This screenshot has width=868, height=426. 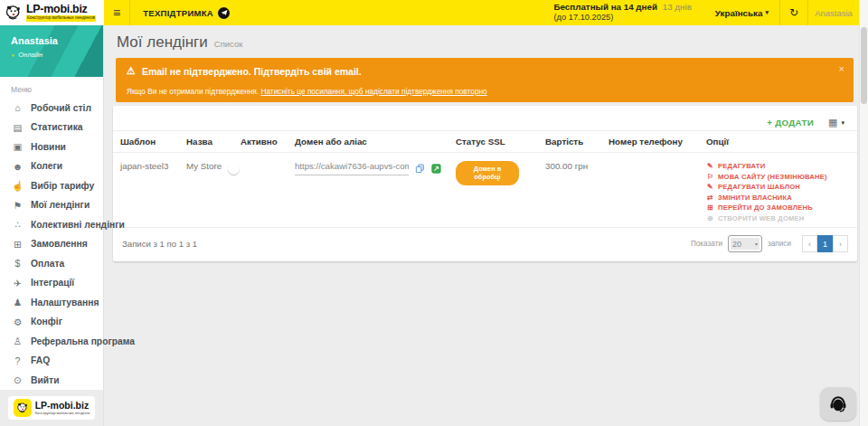 I want to click on next-page-button: ›, so click(x=841, y=244).